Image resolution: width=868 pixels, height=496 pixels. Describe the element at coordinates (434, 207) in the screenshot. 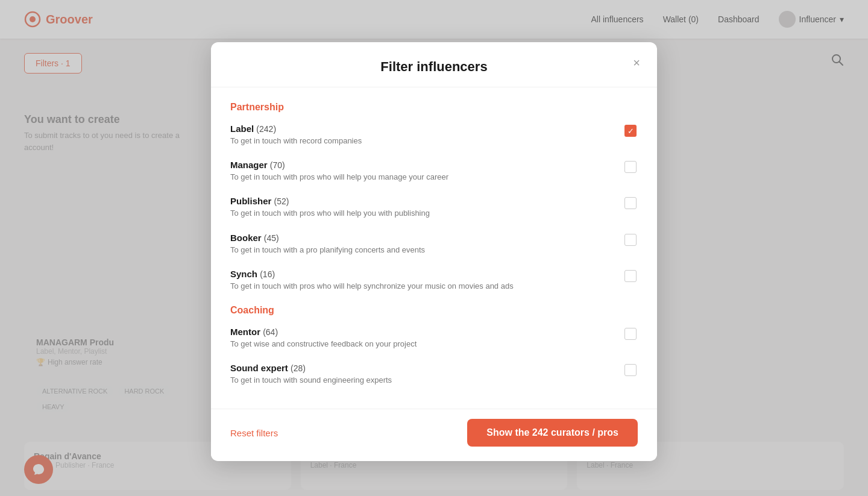

I see `filter-item-publisher: Publisher (52) To get in touch with pros…` at that location.